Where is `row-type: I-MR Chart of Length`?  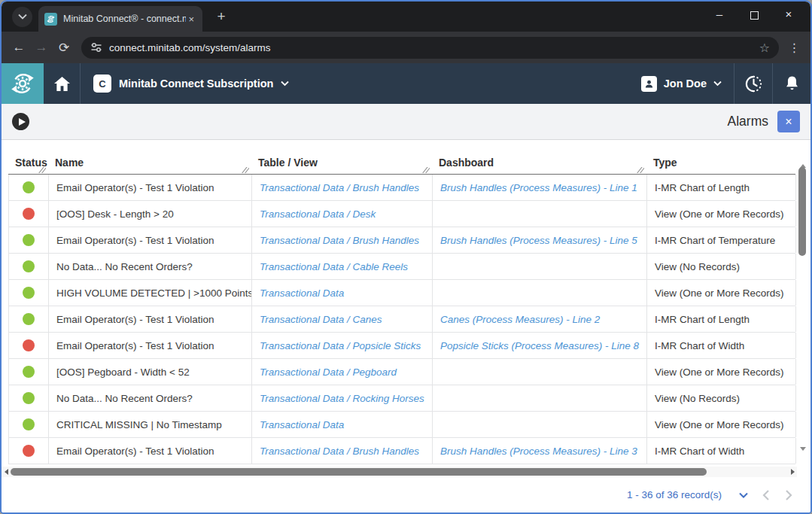
row-type: I-MR Chart of Length is located at coordinates (722, 187).